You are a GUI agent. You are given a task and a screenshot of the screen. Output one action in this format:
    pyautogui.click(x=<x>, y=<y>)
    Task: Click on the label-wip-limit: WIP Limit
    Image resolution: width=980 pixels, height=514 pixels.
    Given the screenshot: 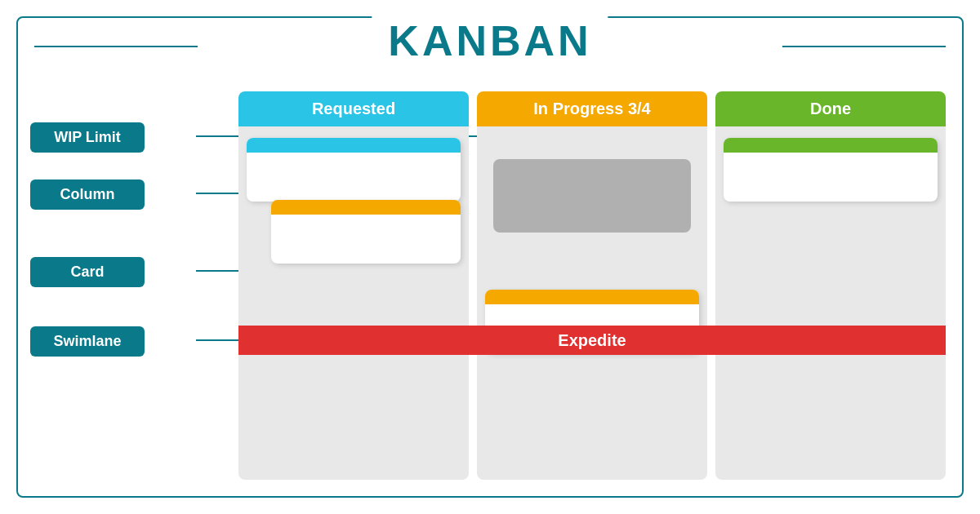 What is the action you would take?
    pyautogui.click(x=87, y=137)
    